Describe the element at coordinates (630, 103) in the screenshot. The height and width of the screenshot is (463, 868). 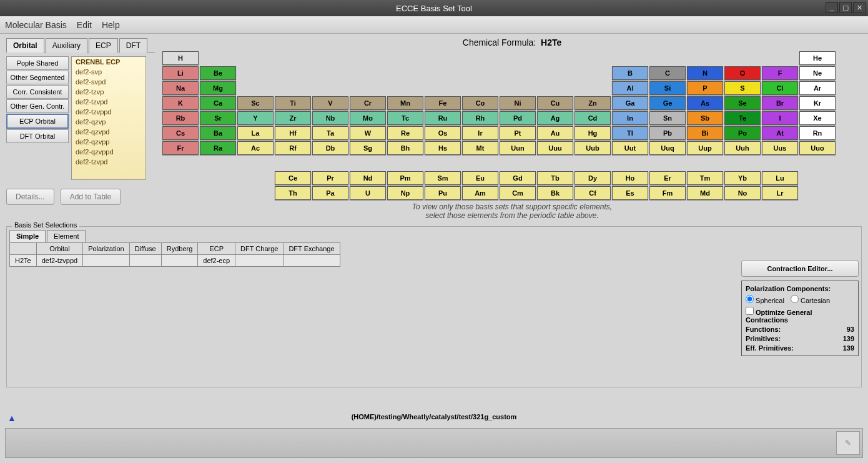
I see `element-ga: Ga` at that location.